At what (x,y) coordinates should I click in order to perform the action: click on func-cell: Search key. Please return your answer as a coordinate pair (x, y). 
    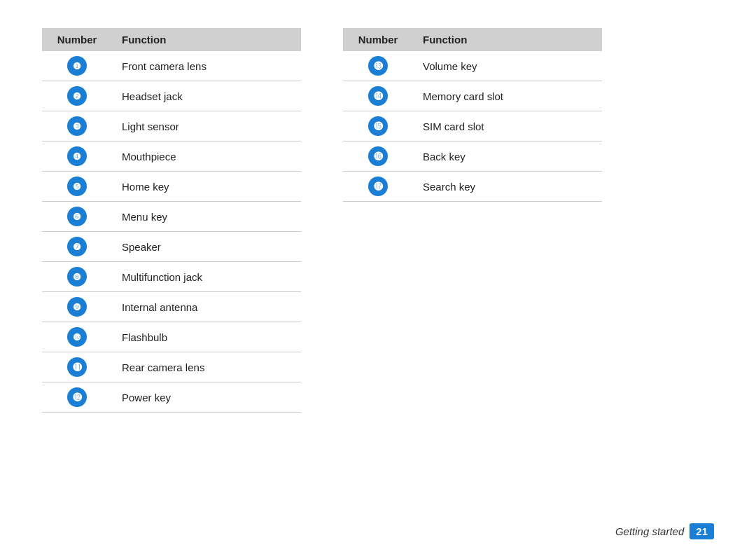
    Looking at the image, I should click on (507, 186).